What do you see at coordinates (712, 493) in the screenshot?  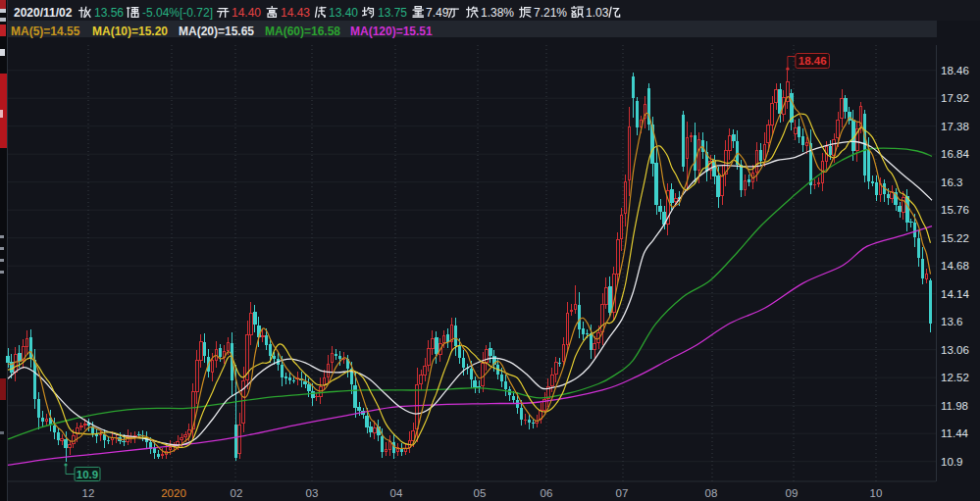 I see `svg-text: 08` at bounding box center [712, 493].